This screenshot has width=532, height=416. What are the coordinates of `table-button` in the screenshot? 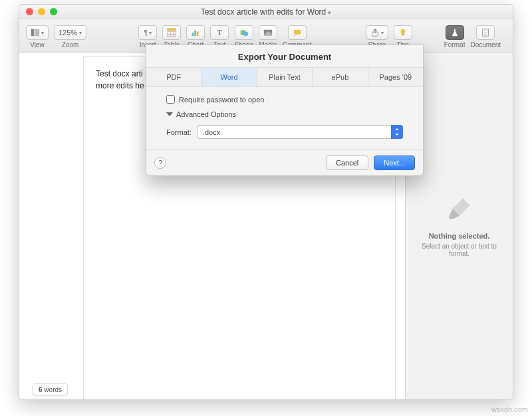 It's located at (172, 33).